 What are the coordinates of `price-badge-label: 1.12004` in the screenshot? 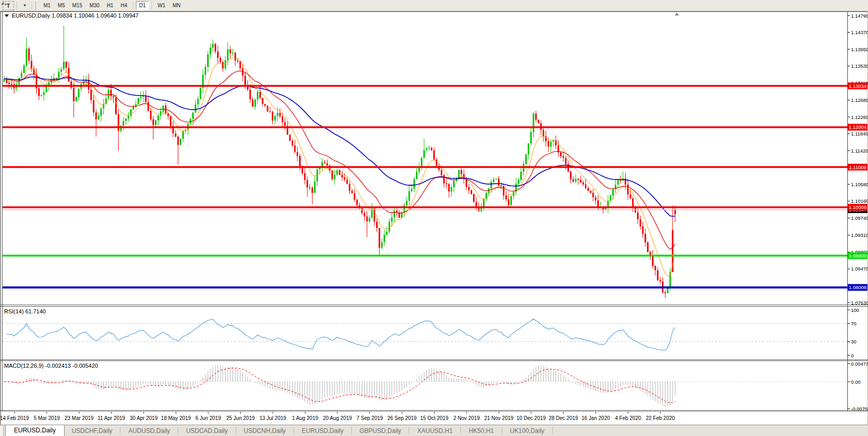 It's located at (858, 127).